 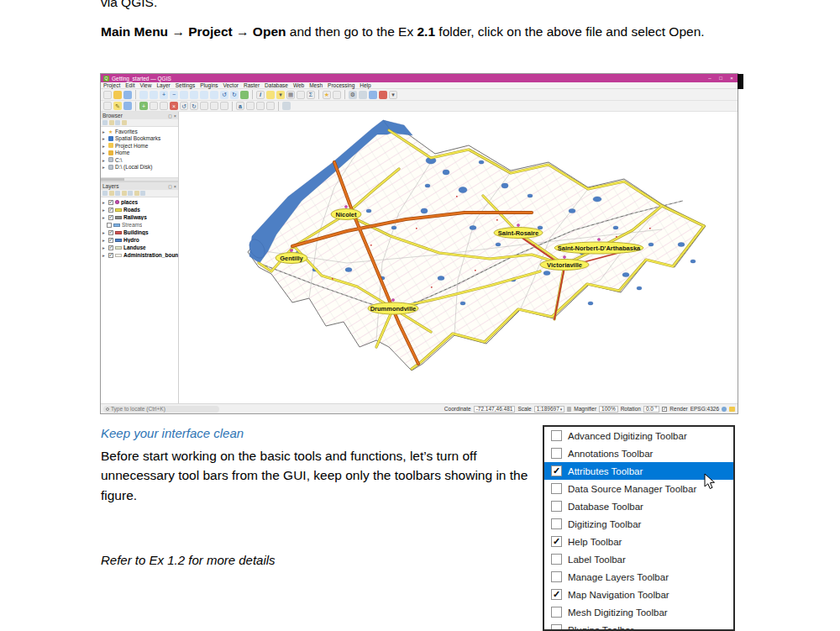 I want to click on dock-icon, so click(x=170, y=116).